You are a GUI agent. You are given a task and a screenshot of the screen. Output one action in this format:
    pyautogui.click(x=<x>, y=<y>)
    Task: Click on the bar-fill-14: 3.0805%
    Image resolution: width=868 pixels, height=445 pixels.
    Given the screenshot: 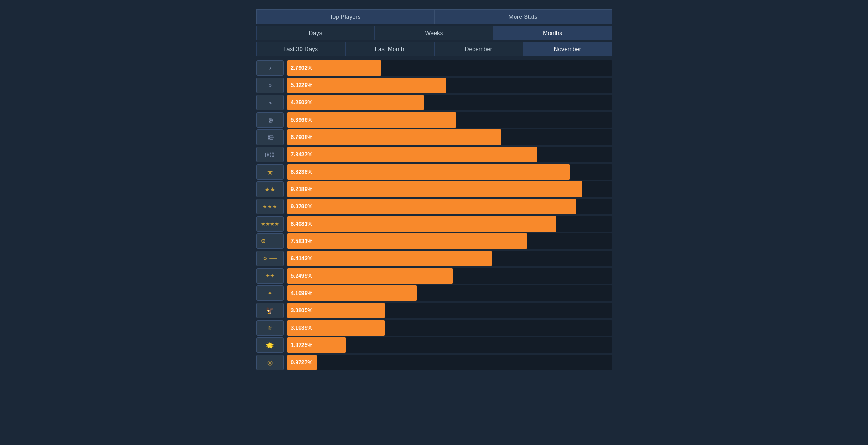 What is the action you would take?
    pyautogui.click(x=336, y=310)
    